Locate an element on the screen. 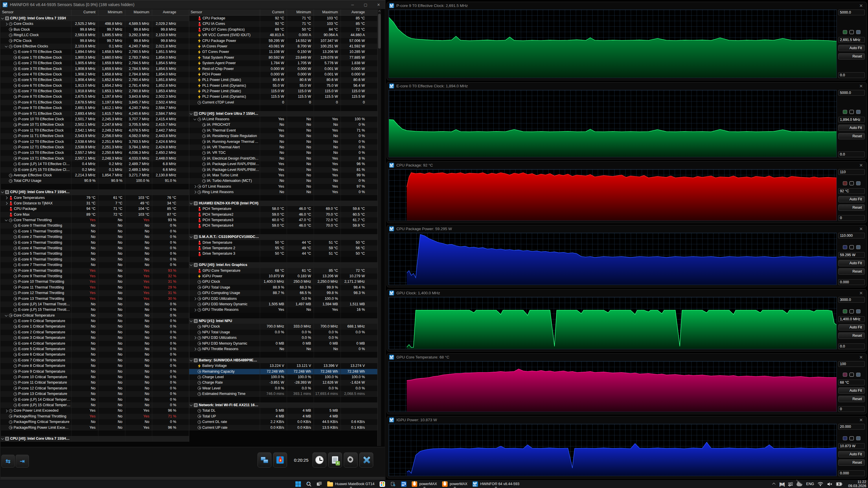 Image resolution: width=868 pixels, height=488 pixels. sensor-row: PCH Power0.000 W0.000 W0.001 W0.000 W is located at coordinates (284, 74).